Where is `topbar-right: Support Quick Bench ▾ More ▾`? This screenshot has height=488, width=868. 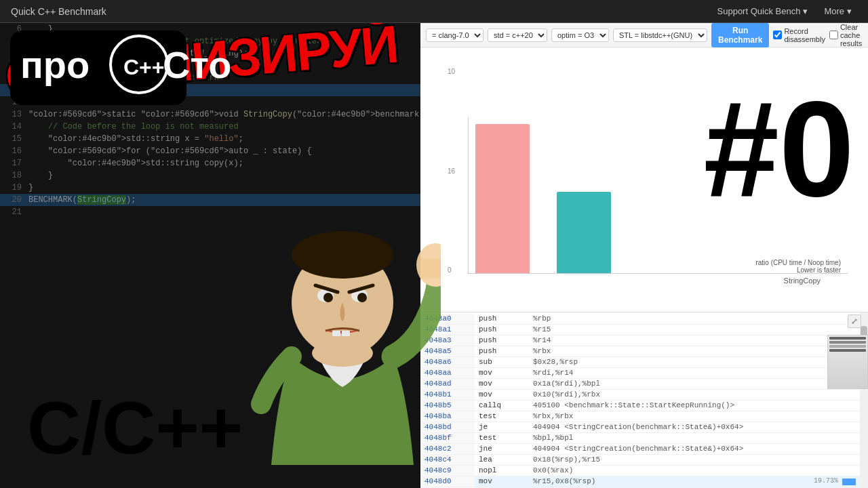
topbar-right: Support Quick Bench ▾ More ▾ is located at coordinates (785, 11).